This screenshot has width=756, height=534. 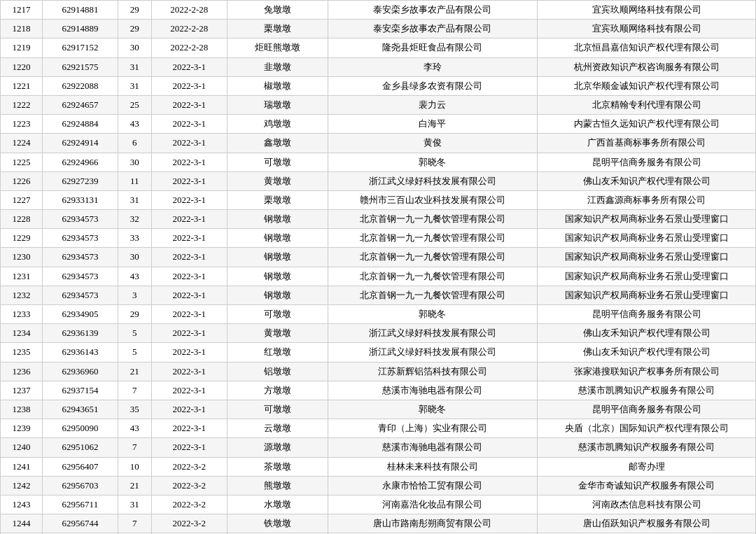 What do you see at coordinates (277, 333) in the screenshot?
I see `table-cell: 黄墩墩` at bounding box center [277, 333].